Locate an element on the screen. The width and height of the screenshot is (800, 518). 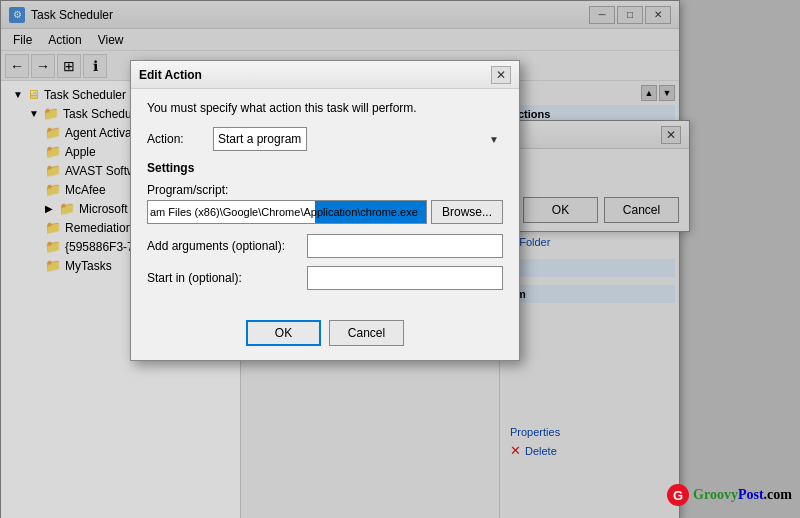
edit-action-titlebar: Edit Action ✕ is located at coordinates (325, 75).